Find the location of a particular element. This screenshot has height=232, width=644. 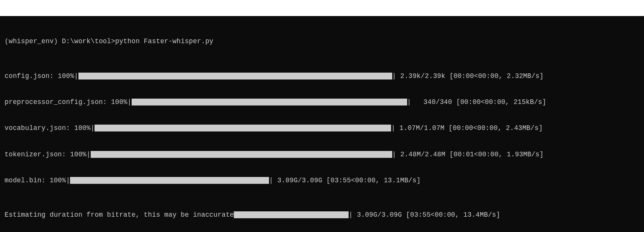

download-label: preprocessor_config.json: 100%| is located at coordinates (68, 102).